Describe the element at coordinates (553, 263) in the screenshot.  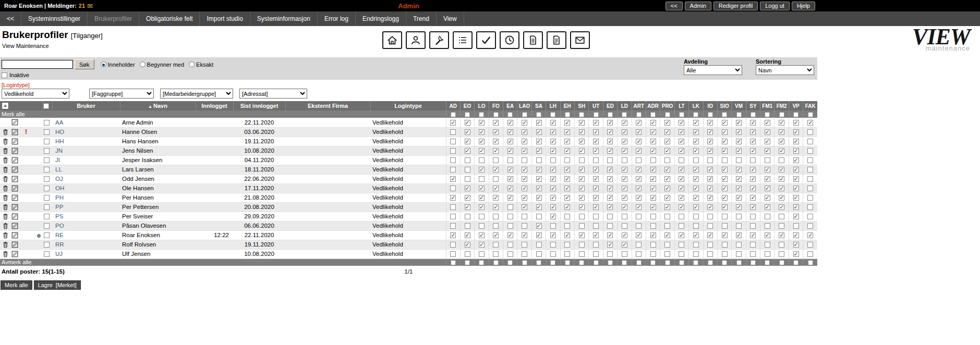
I see `deselect-all-checkbox-lh` at that location.